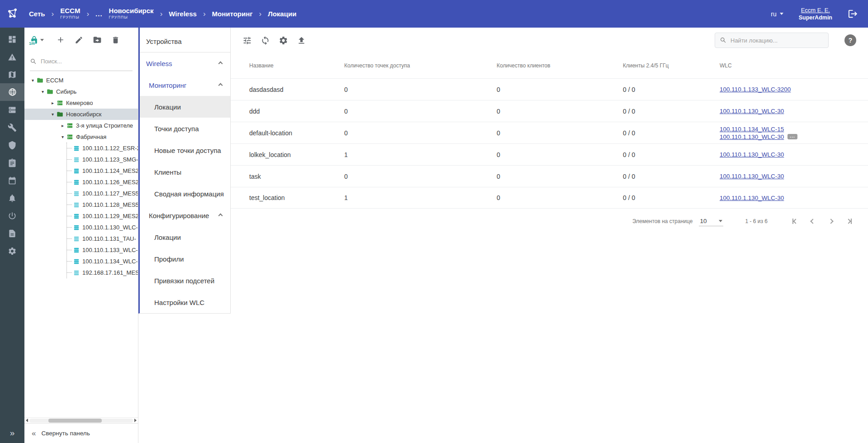 This screenshot has height=443, width=868. I want to click on sidebar-item-notifications, so click(12, 198).